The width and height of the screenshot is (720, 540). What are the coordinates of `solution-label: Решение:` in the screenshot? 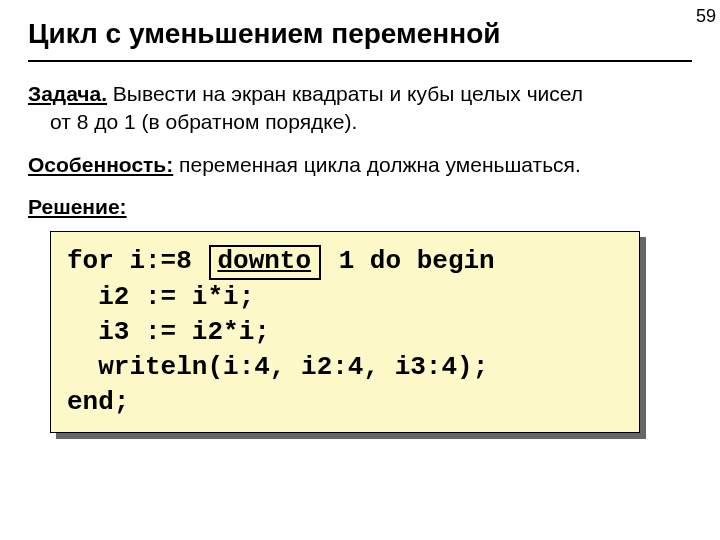 It's located at (78, 206).